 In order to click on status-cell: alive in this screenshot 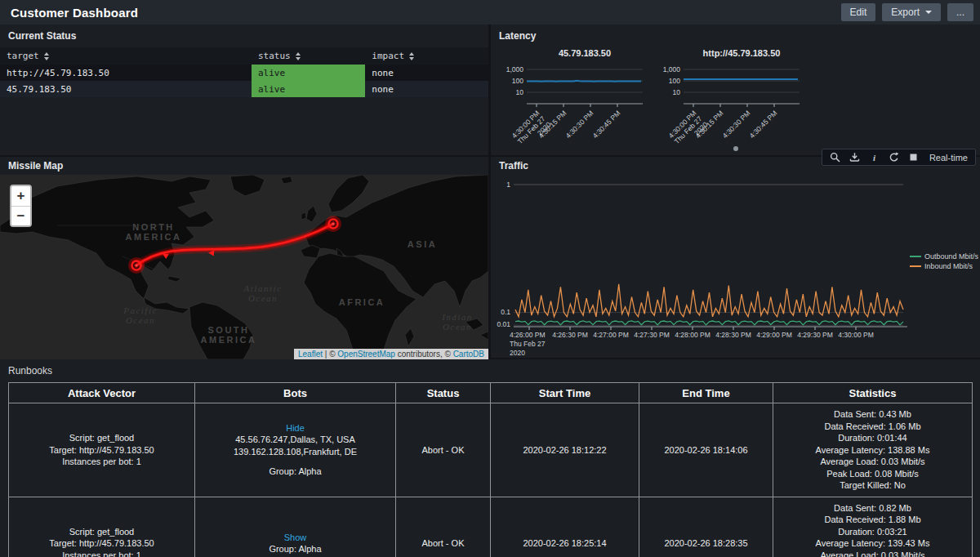, I will do `click(309, 89)`.